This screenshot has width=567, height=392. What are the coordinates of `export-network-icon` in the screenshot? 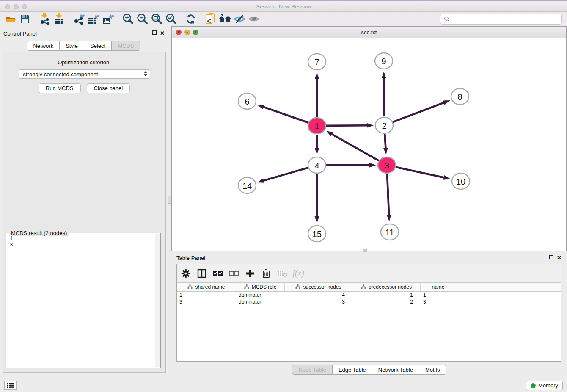 It's located at (79, 19).